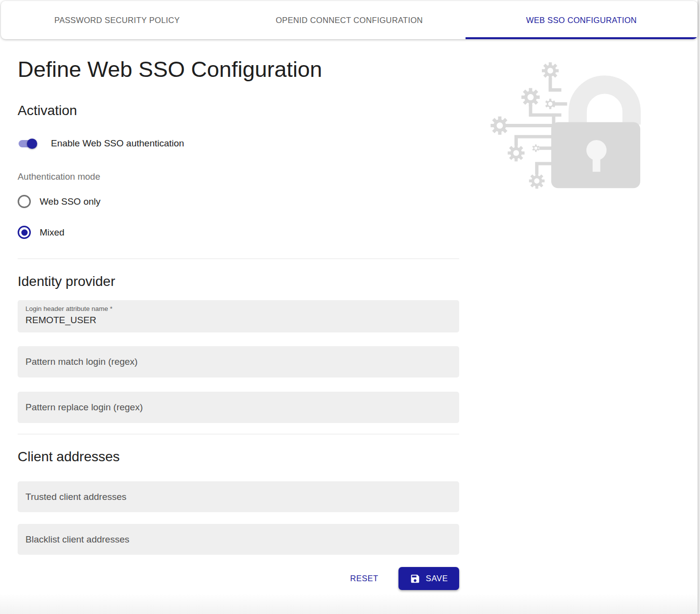 The image size is (700, 614). I want to click on radio-label: Web SSO only, so click(70, 202).